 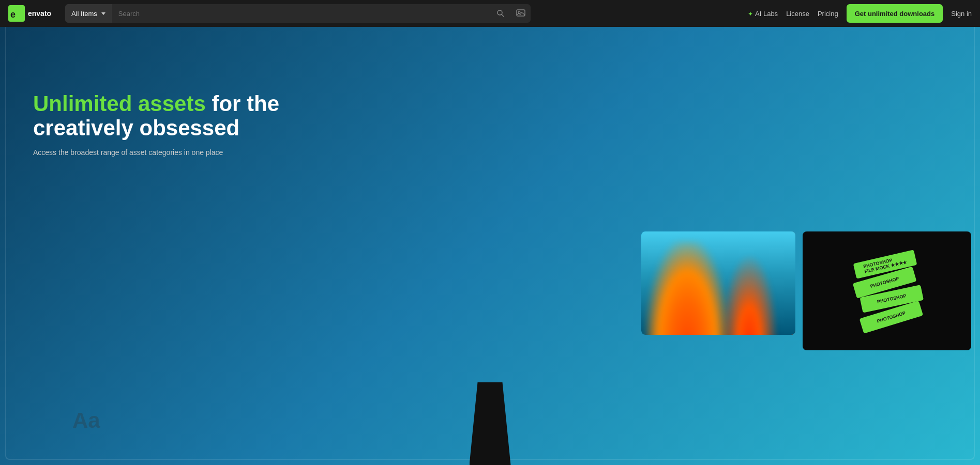 What do you see at coordinates (168, 124) in the screenshot?
I see `hero-content: Unlimited assets for the creatively obse…` at bounding box center [168, 124].